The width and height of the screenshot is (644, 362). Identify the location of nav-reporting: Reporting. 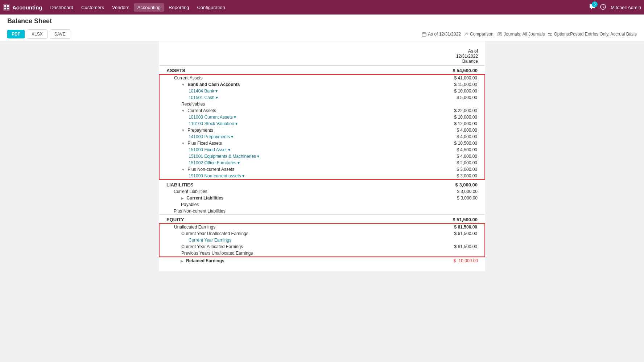
(179, 7).